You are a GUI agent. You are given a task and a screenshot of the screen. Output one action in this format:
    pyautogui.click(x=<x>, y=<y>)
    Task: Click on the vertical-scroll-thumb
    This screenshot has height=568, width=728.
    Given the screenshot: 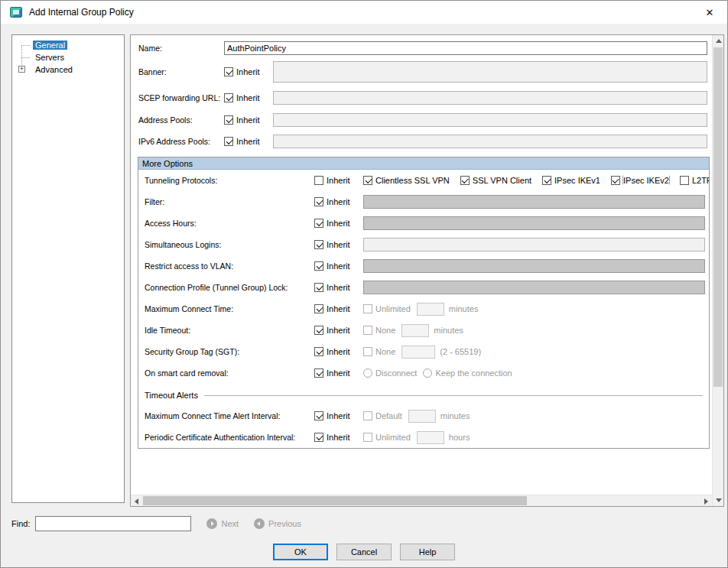 What is the action you would take?
    pyautogui.click(x=718, y=217)
    